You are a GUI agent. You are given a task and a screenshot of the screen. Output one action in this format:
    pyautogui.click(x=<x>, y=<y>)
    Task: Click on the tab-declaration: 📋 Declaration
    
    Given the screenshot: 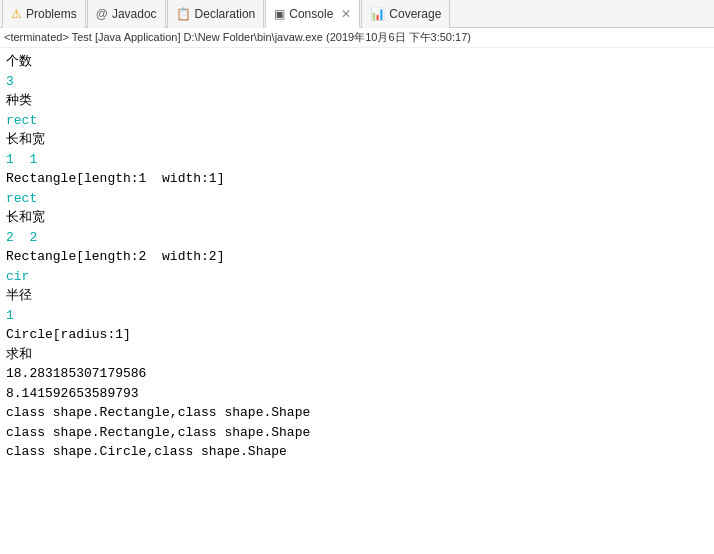 What is the action you would take?
    pyautogui.click(x=216, y=14)
    